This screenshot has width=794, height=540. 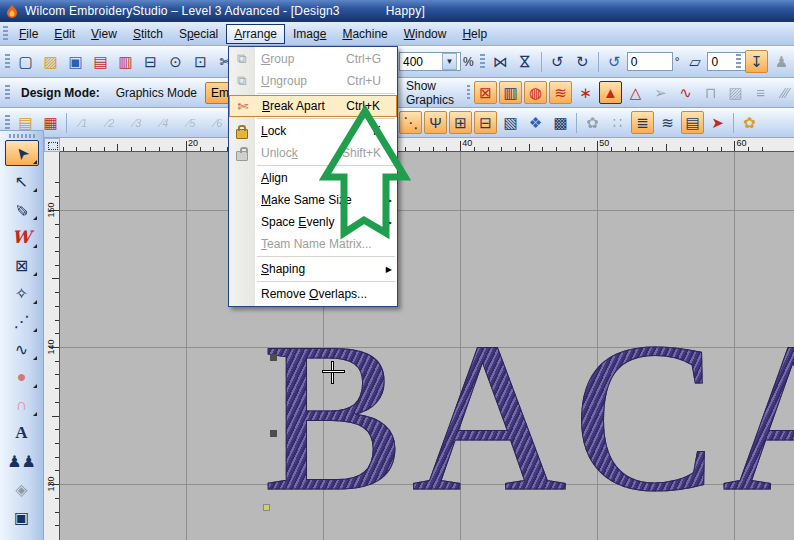 I want to click on polygon-select-tool: ✧, so click(x=22, y=293).